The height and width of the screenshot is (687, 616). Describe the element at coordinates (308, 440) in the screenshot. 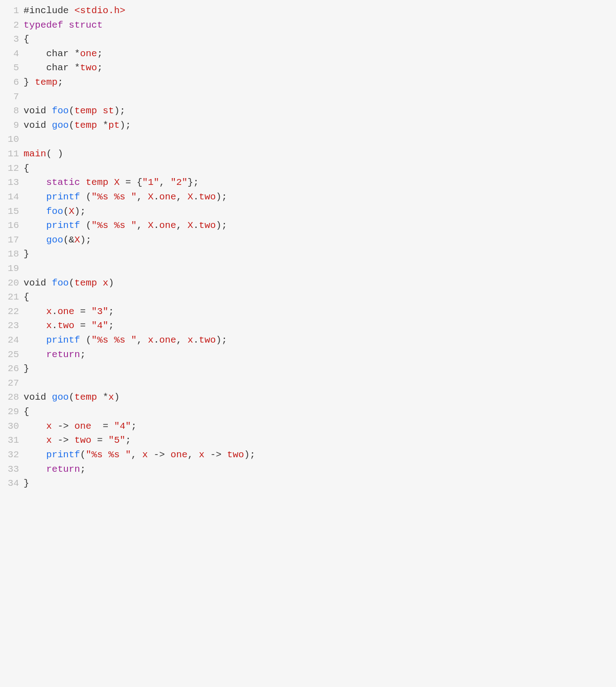

I see `code-line: 31 x -> two = "5";` at that location.